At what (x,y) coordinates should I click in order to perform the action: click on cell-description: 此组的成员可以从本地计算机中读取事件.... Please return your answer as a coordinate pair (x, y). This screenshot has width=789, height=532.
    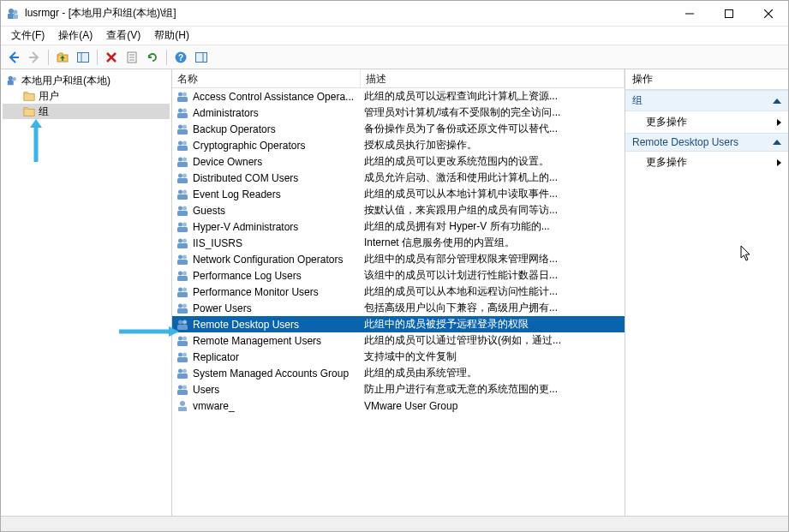
    Looking at the image, I should click on (494, 194).